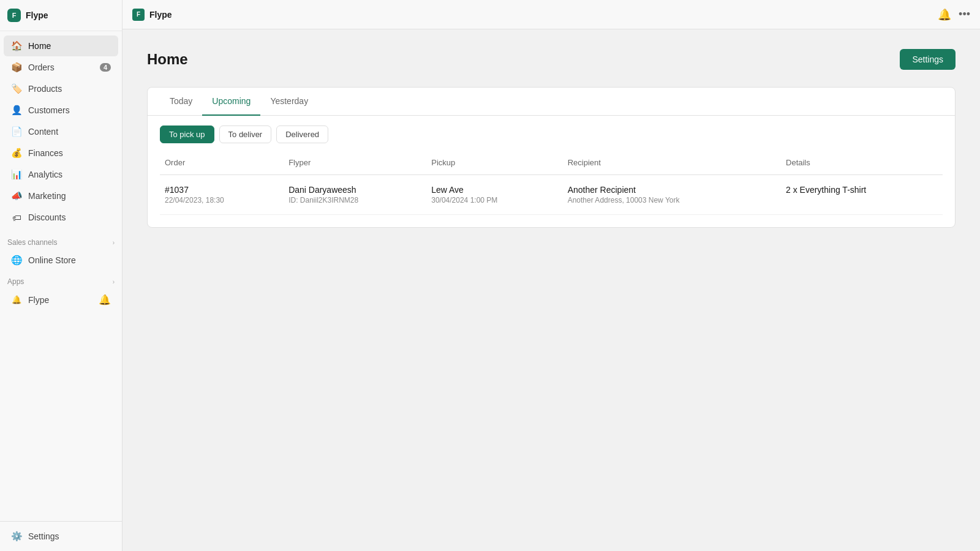  What do you see at coordinates (494, 190) in the screenshot?
I see `pickup-address: Lew Ave` at bounding box center [494, 190].